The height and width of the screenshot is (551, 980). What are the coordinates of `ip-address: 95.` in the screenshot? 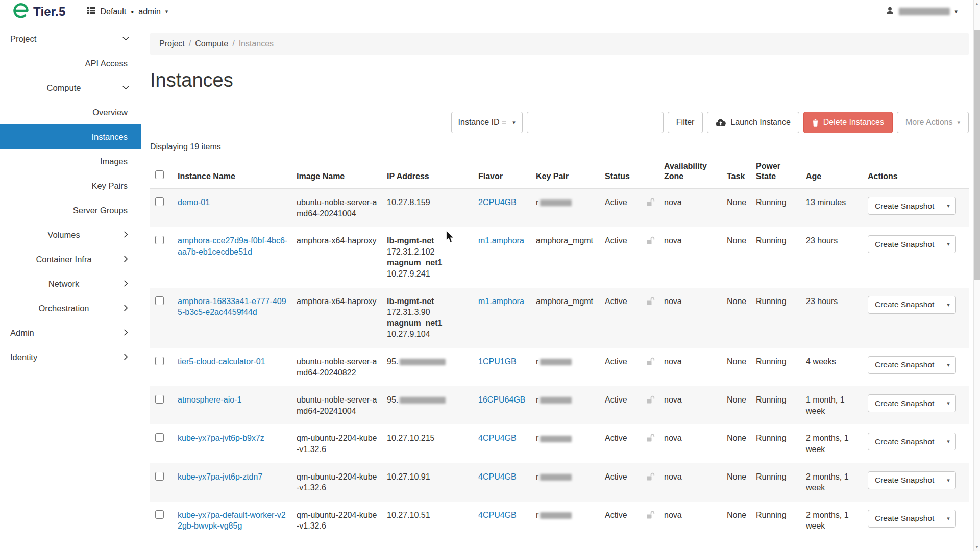 It's located at (429, 367).